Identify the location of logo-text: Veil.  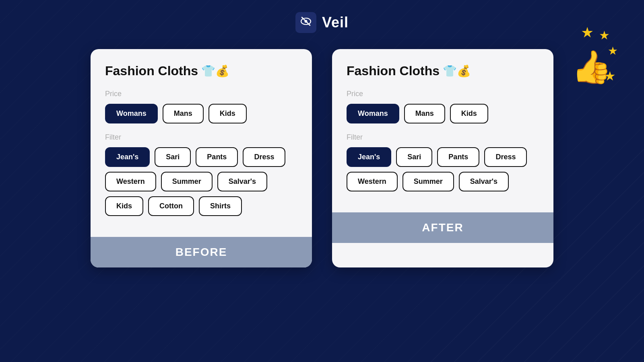
(335, 23).